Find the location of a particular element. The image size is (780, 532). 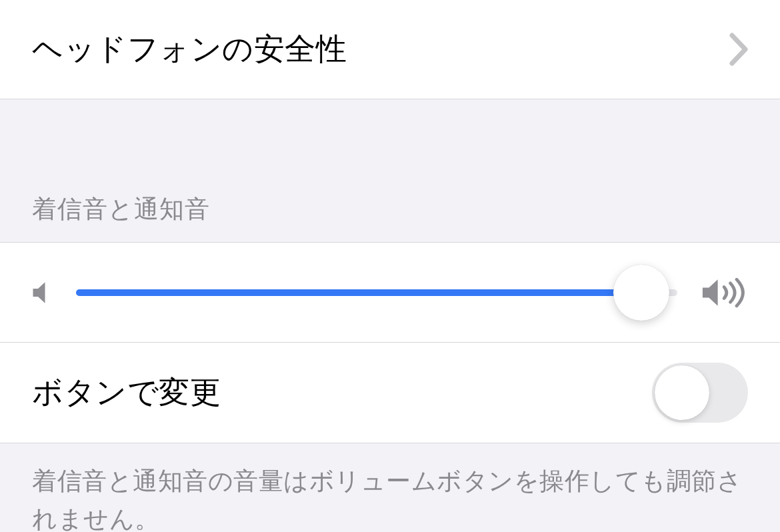

toggle-knob is located at coordinates (682, 393).